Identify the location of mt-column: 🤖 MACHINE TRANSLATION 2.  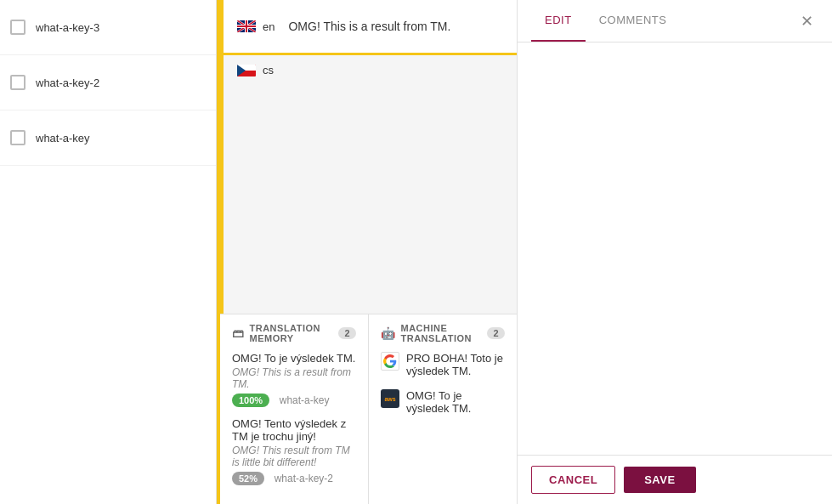
(443, 410).